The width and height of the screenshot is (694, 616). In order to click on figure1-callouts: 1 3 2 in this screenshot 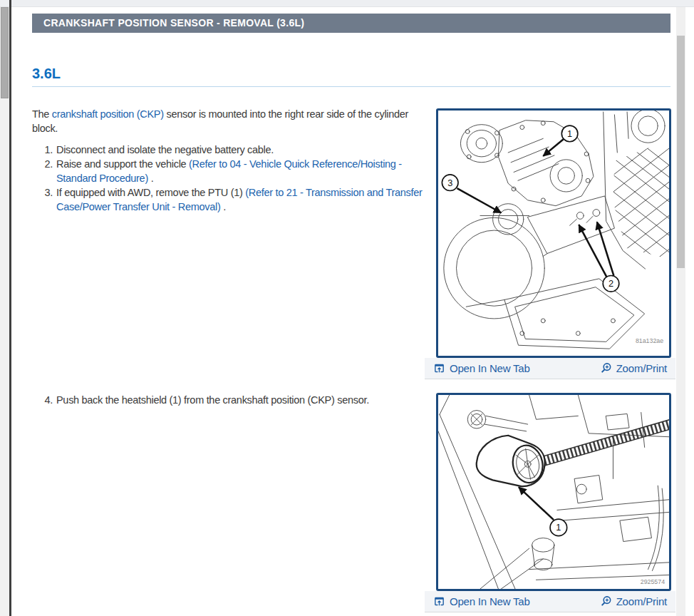, I will do `click(530, 208)`.